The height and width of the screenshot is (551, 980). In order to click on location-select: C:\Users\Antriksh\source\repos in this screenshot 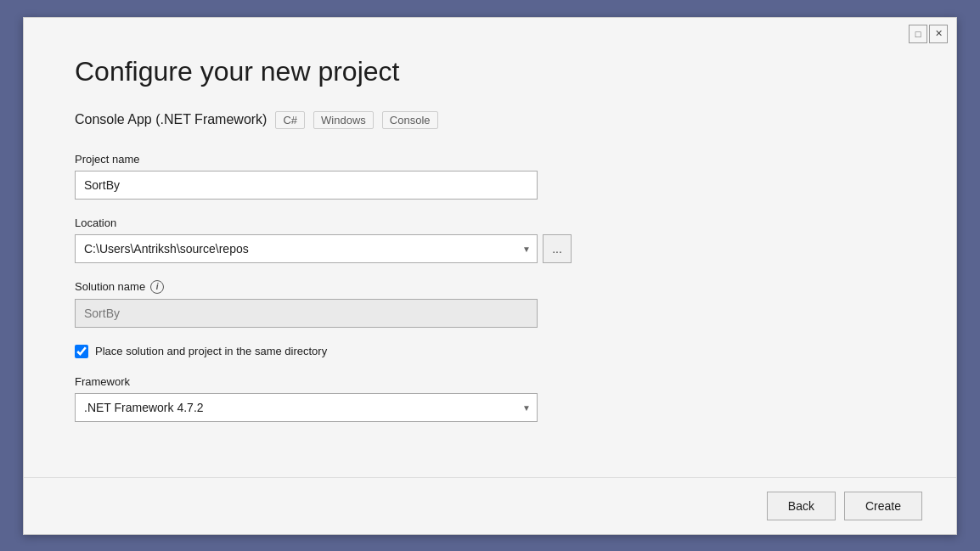, I will do `click(306, 249)`.